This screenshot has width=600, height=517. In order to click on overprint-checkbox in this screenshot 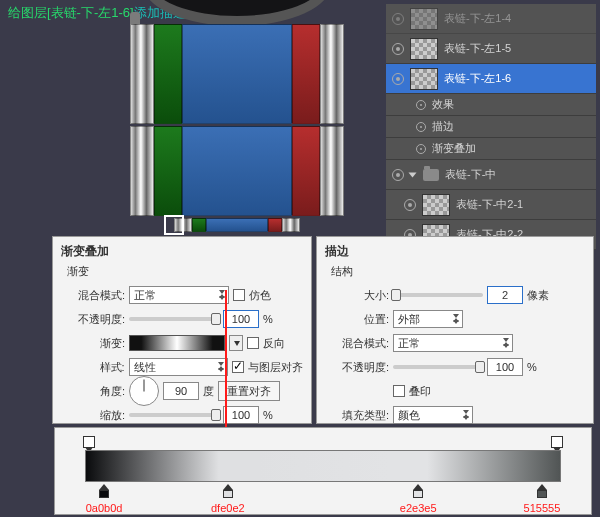, I will do `click(399, 391)`.